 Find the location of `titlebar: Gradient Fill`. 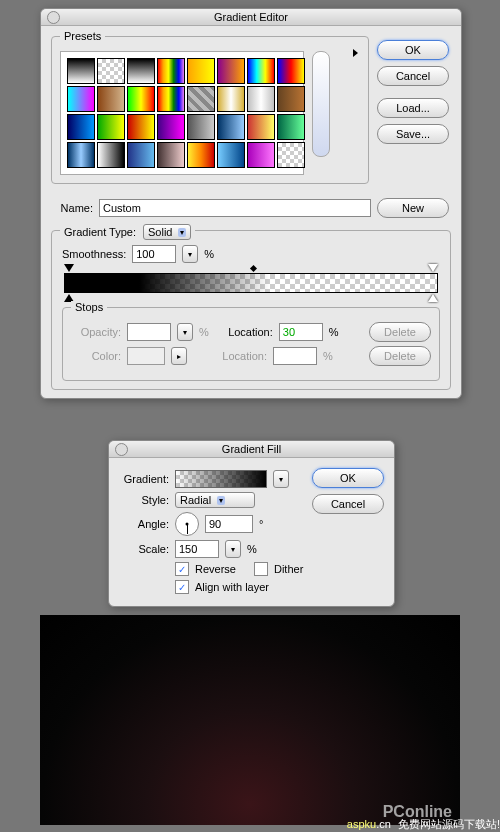

titlebar: Gradient Fill is located at coordinates (252, 450).